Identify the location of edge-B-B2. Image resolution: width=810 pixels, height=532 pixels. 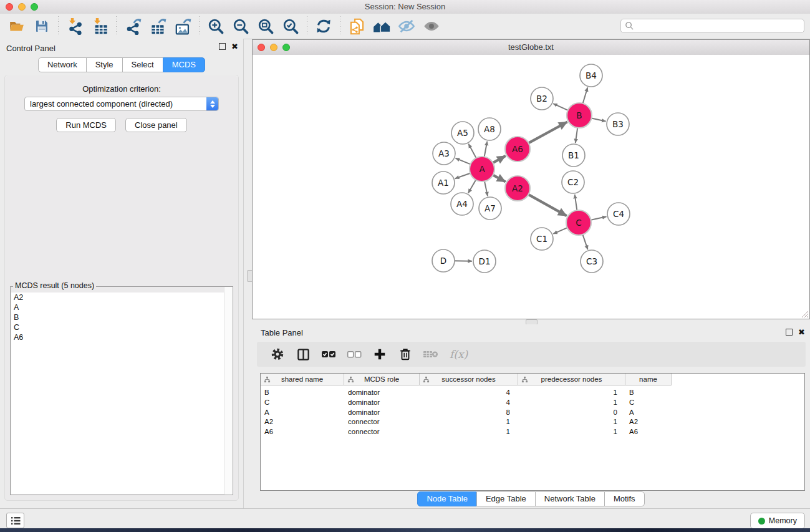
(561, 107).